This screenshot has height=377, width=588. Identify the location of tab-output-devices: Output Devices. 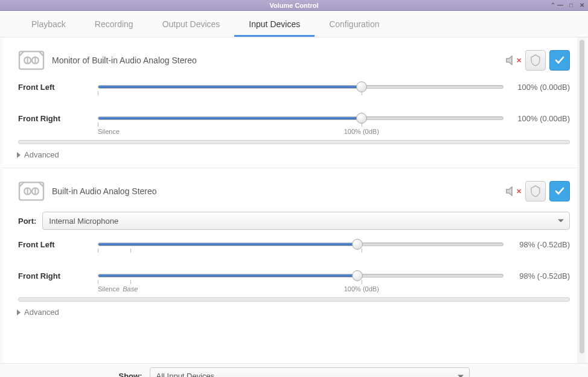
(191, 24).